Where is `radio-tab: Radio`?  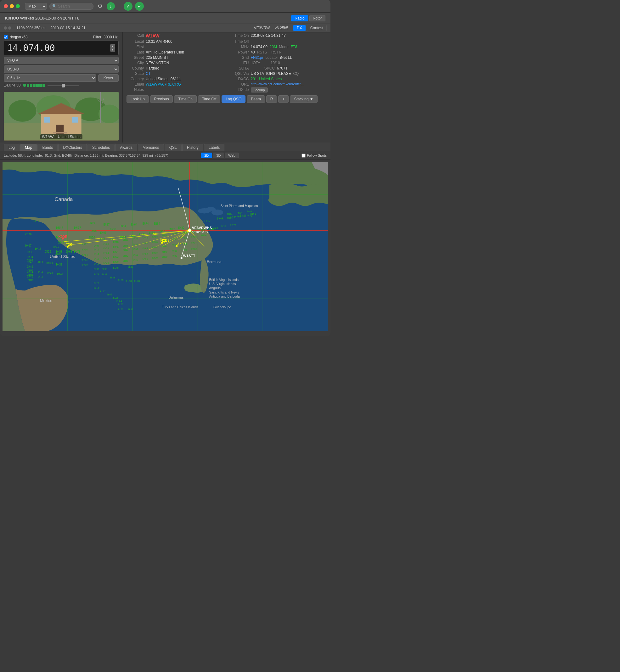
radio-tab: Radio is located at coordinates (299, 18).